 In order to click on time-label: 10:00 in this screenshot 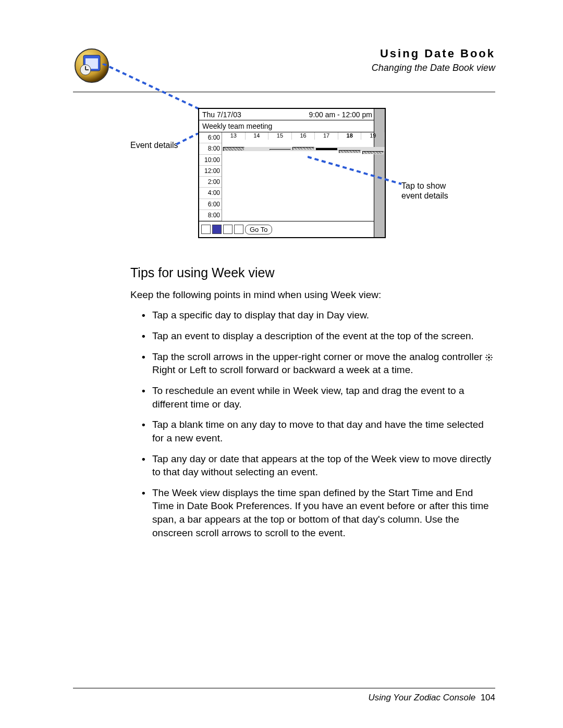, I will do `click(211, 161)`.